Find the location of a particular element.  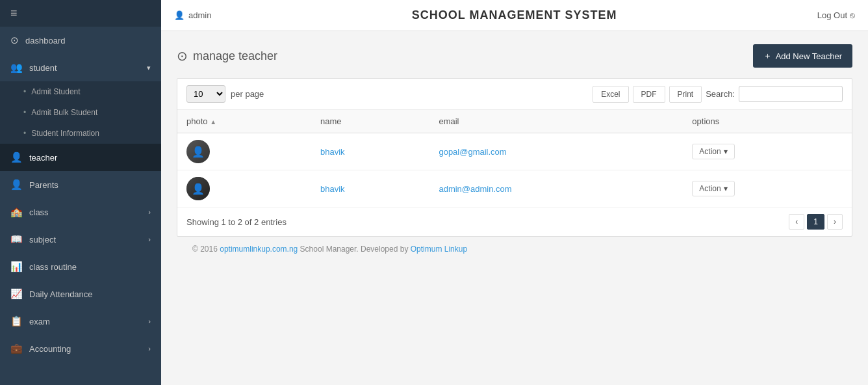

sidebar-item-parents: 👤 Parents is located at coordinates (81, 185).